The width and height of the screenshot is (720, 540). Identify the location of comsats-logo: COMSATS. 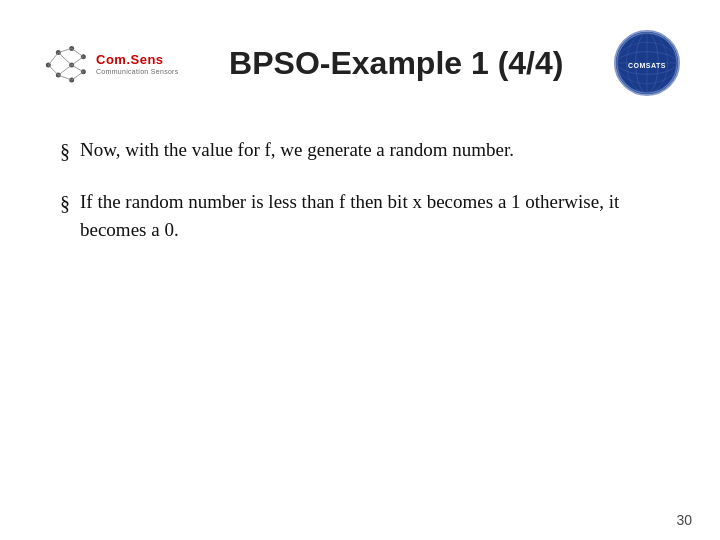
(647, 63).